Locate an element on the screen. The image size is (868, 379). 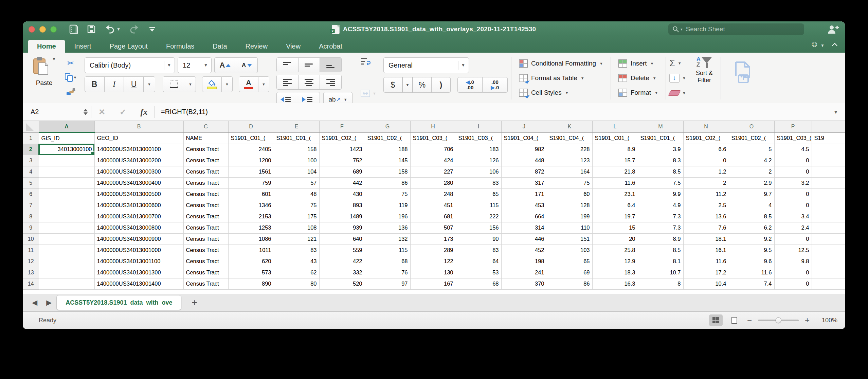
cell-N8: 13.6 is located at coordinates (706, 217).